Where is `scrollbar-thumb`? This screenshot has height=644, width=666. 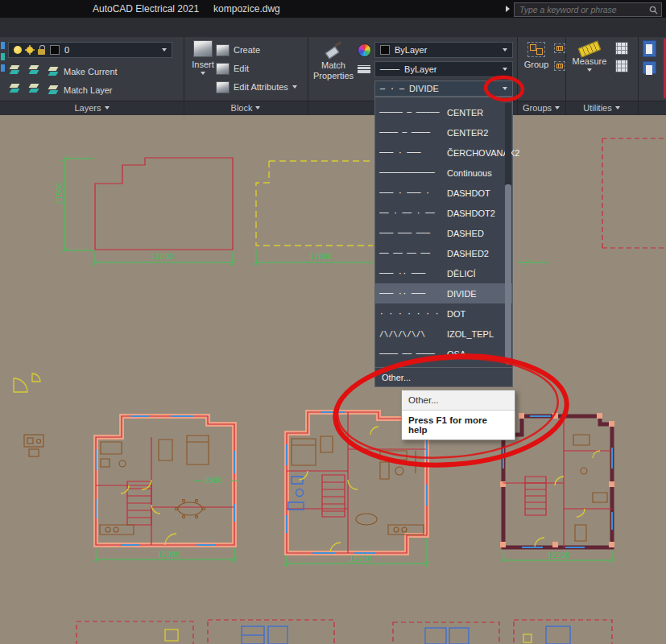
scrollbar-thumb is located at coordinates (508, 275).